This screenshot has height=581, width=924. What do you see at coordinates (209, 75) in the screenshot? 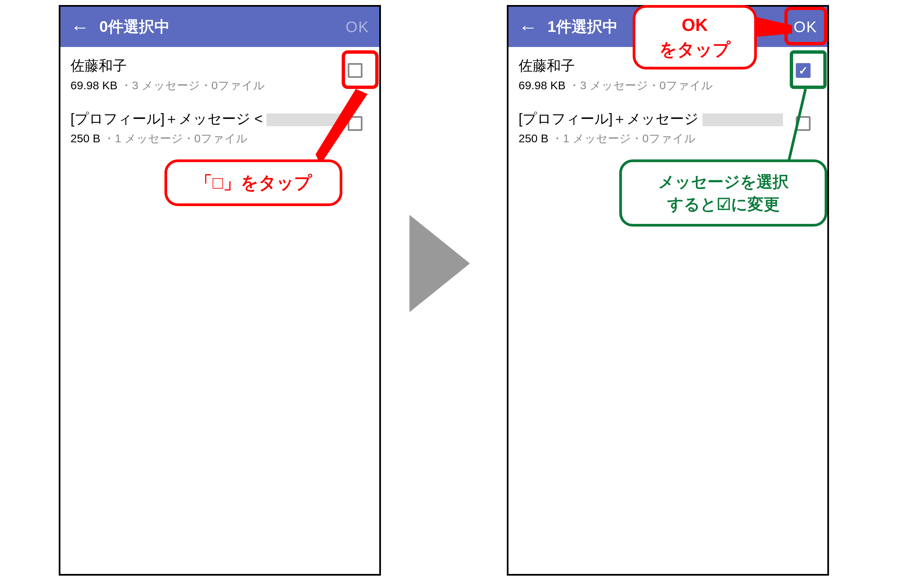
I see `item-text: 佐藤和子 69.98 KB ・3 メッセージ・0ファイル` at bounding box center [209, 75].